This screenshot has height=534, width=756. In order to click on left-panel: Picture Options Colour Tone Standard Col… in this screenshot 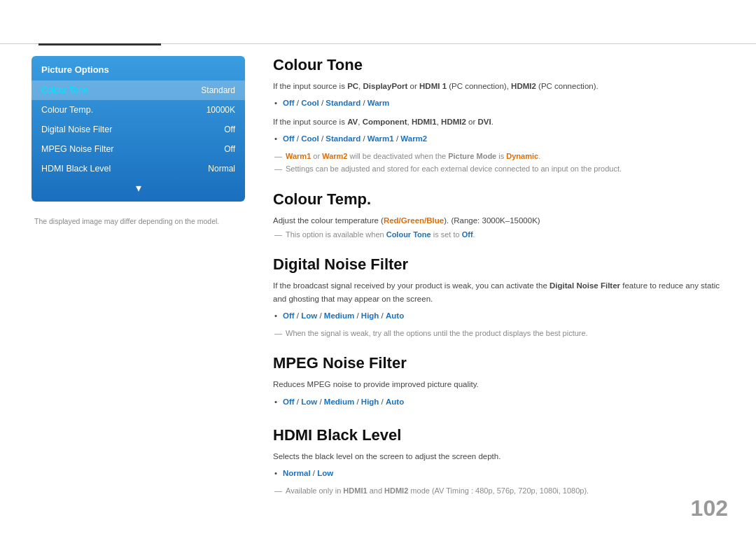, I will do `click(139, 141)`.